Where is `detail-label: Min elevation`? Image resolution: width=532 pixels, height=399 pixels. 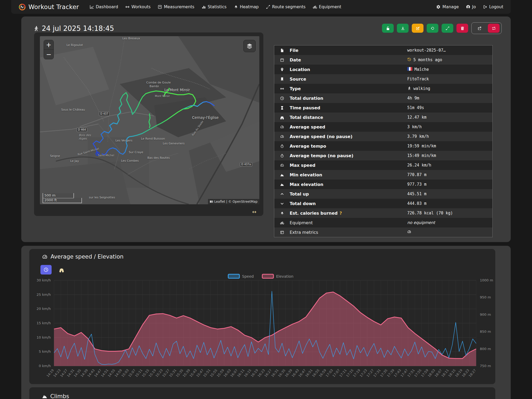 detail-label: Min elevation is located at coordinates (348, 175).